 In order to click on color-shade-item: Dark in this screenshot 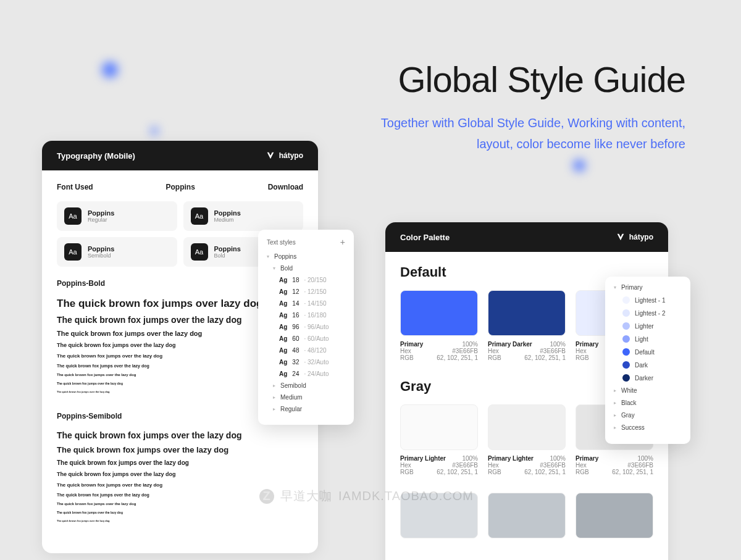, I will do `click(648, 365)`.